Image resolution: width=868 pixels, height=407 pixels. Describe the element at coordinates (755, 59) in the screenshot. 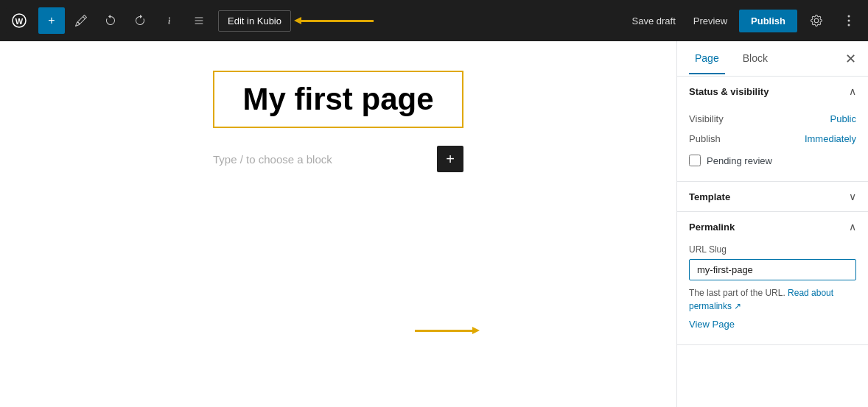

I see `tab-block: Block` at that location.